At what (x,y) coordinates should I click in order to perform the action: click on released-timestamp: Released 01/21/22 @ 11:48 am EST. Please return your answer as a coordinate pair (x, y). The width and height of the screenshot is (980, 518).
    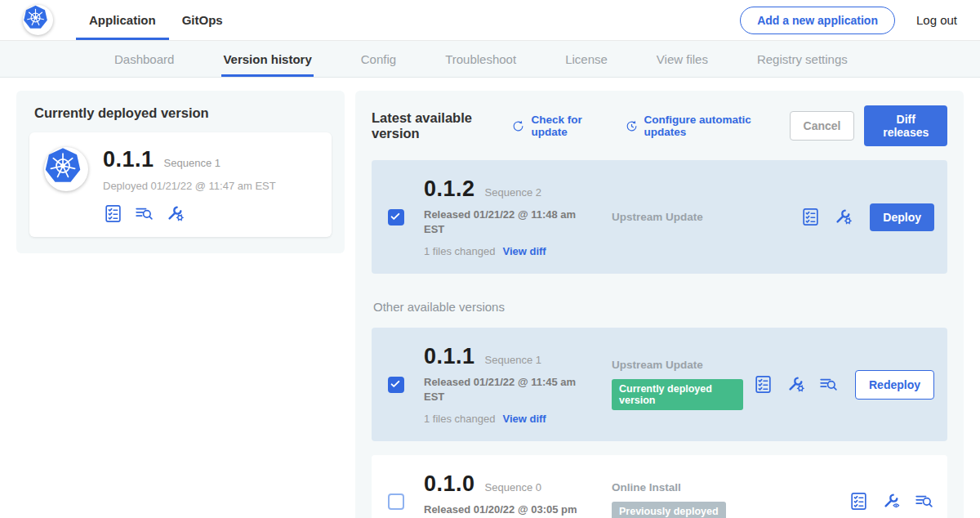
    Looking at the image, I should click on (504, 222).